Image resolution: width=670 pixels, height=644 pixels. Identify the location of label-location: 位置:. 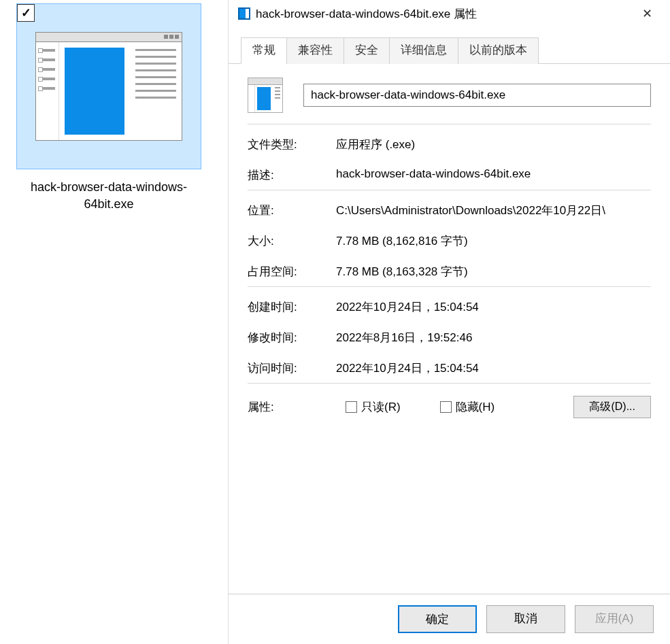
(292, 211).